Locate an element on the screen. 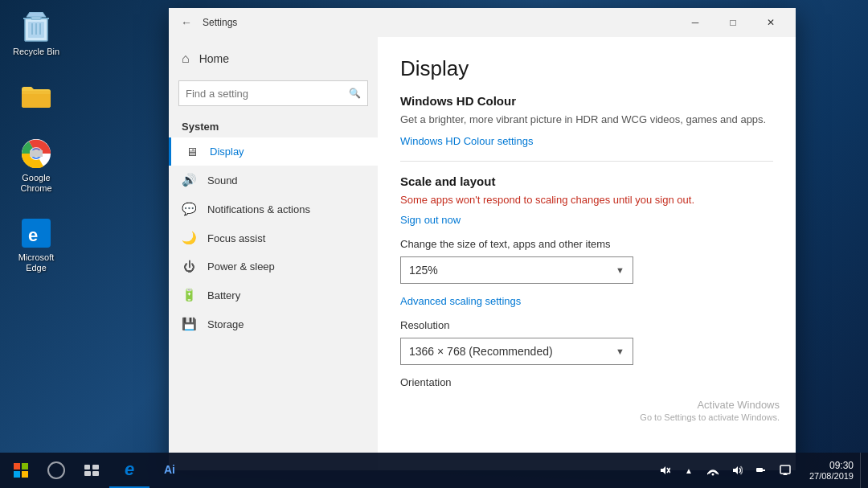 The image size is (868, 488). activate-title: Activate Windows is located at coordinates (710, 405).